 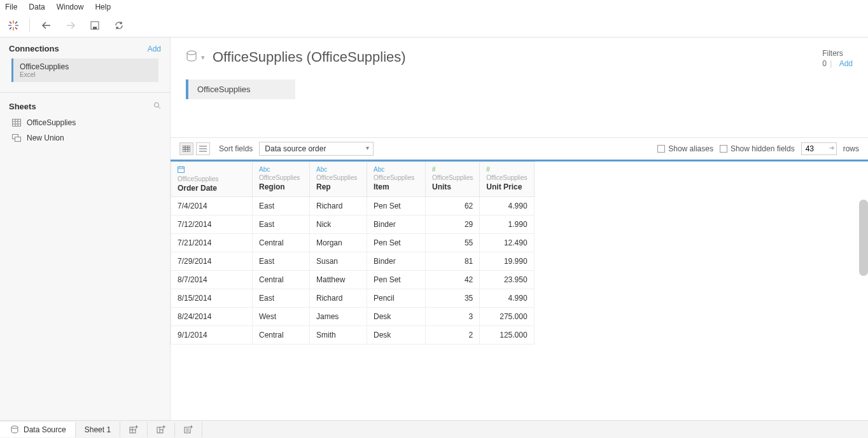 What do you see at coordinates (353, 243) in the screenshot?
I see `table-row: 7/21/2014CentralMorganPen Set5512.490` at bounding box center [353, 243].